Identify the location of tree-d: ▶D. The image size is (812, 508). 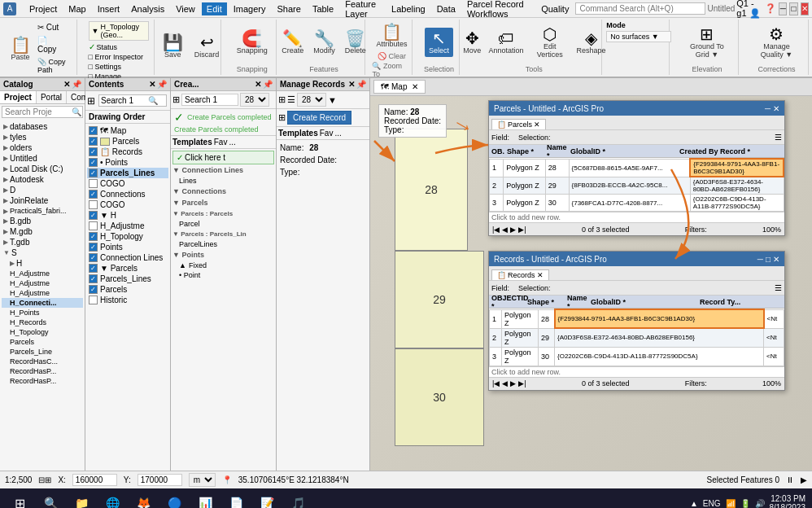
(42, 190).